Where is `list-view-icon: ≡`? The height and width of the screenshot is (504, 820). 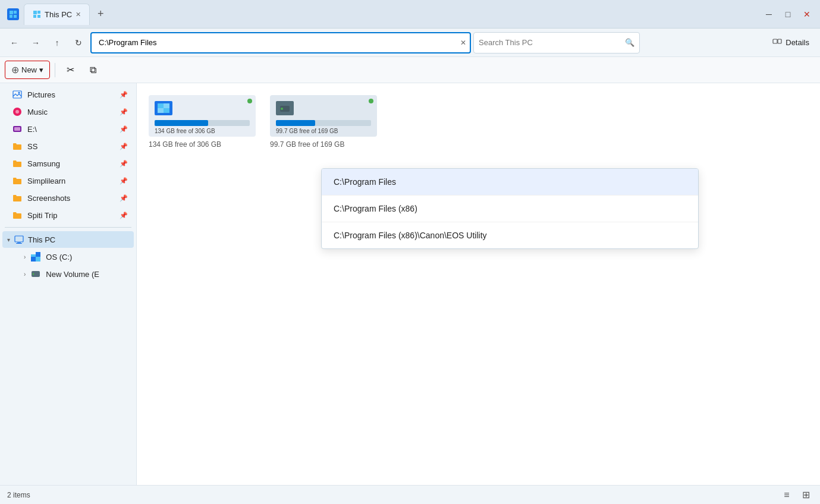
list-view-icon: ≡ is located at coordinates (786, 495).